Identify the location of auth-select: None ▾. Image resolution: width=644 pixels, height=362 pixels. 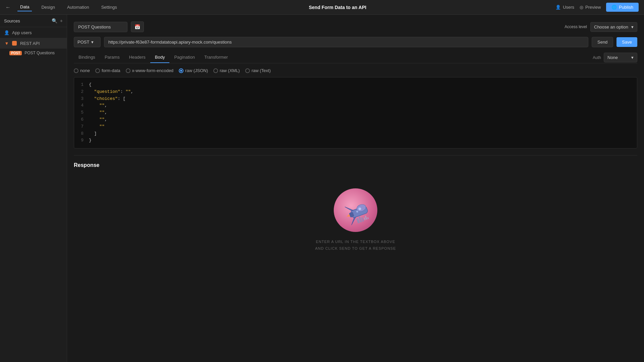
(621, 58).